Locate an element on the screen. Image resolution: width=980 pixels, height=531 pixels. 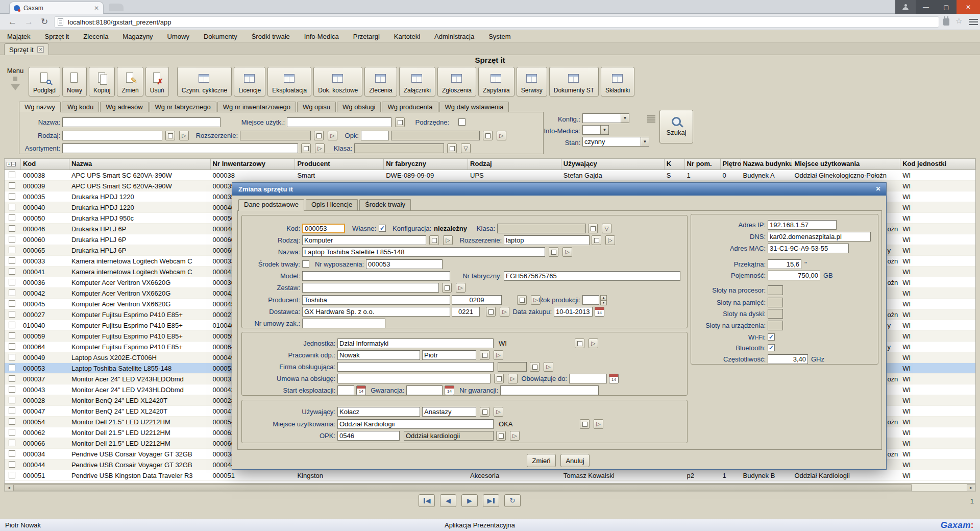
nr-umowy-input is located at coordinates (344, 324).